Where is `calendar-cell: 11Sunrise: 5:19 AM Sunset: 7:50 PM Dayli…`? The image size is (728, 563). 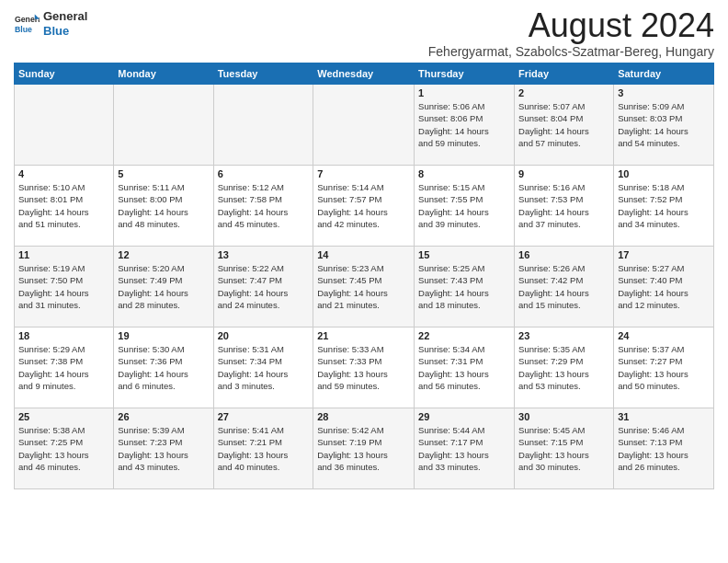
calendar-cell: 11Sunrise: 5:19 AM Sunset: 7:50 PM Dayli… is located at coordinates (64, 287).